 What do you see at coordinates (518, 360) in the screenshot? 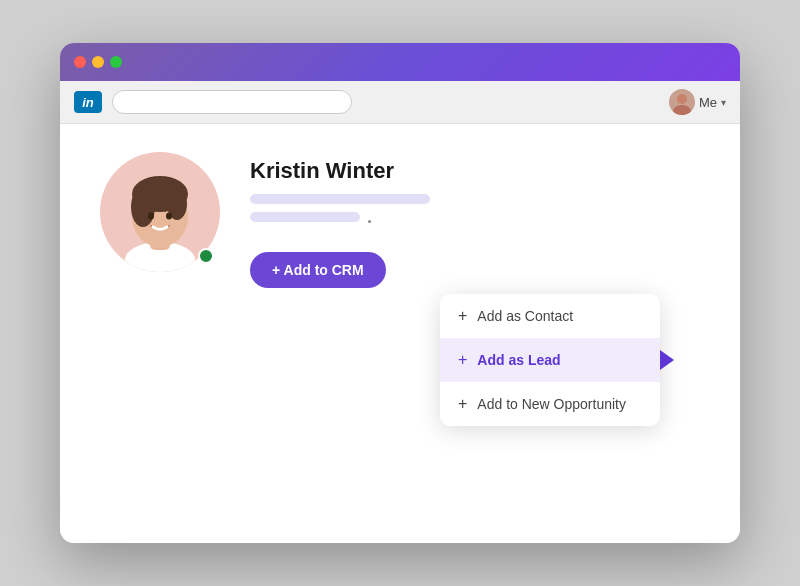
I see `add-lead-label: Add as Lead` at bounding box center [518, 360].